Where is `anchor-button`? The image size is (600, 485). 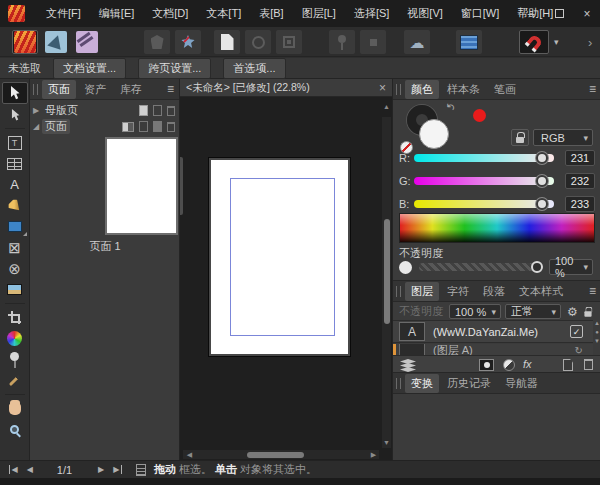 anchor-button is located at coordinates (373, 42).